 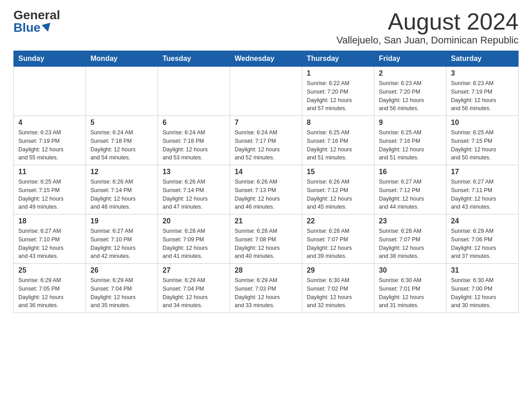 I want to click on calendar-cell: 27Sunrise: 6:29 AM Sunset: 7:04 PM Dayli…, so click(x=194, y=288).